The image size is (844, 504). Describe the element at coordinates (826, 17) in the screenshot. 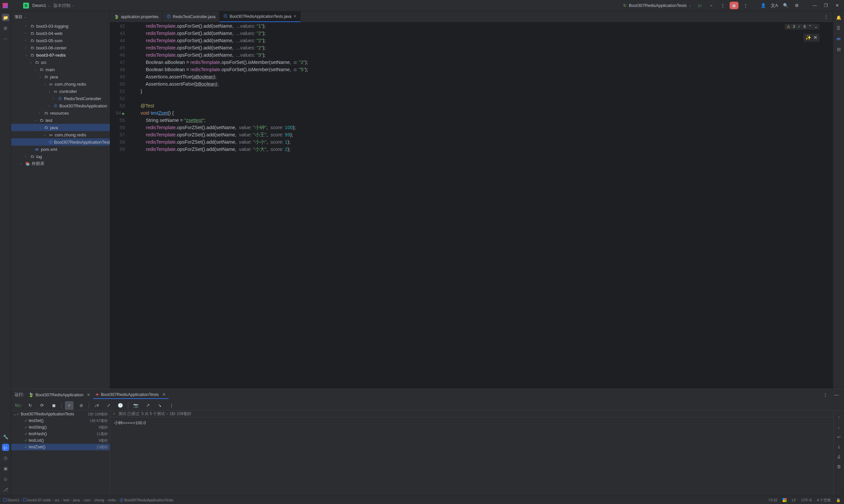

I see `tab-more-button: ⋮` at that location.